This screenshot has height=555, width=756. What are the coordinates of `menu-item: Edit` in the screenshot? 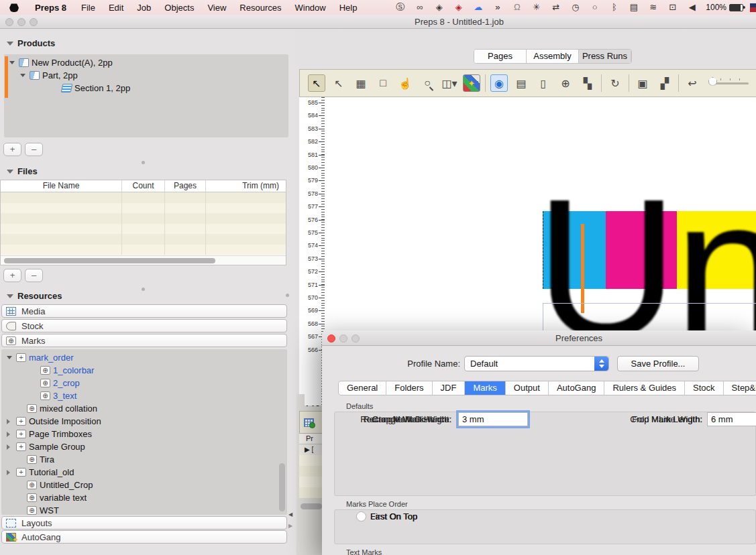 It's located at (116, 8).